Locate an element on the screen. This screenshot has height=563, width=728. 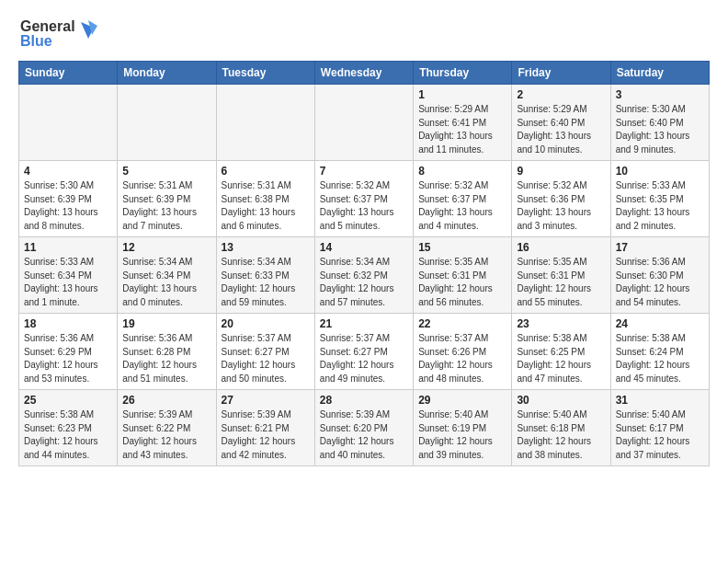
calendar-day-cell: 17Sunrise: 5:36 AM Sunset: 6:30 PM Dayli… is located at coordinates (660, 276).